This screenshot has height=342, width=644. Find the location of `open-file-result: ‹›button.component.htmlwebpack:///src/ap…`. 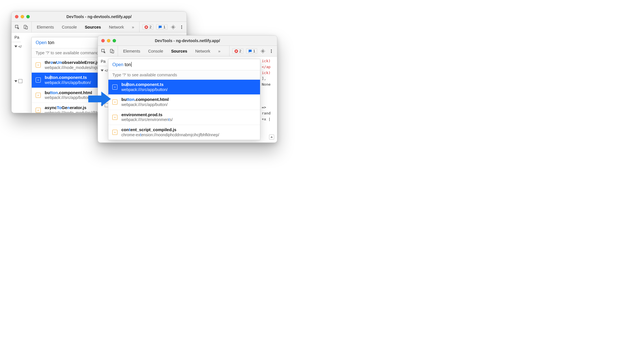

open-file-result: ‹›button.component.htmlwebpack:///src/ap… is located at coordinates (184, 102).